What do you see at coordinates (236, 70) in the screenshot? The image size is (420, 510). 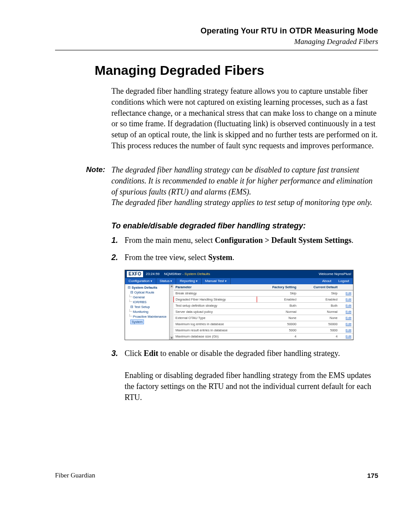 I see `page-title: Managing Degraded Fibers` at bounding box center [236, 70].